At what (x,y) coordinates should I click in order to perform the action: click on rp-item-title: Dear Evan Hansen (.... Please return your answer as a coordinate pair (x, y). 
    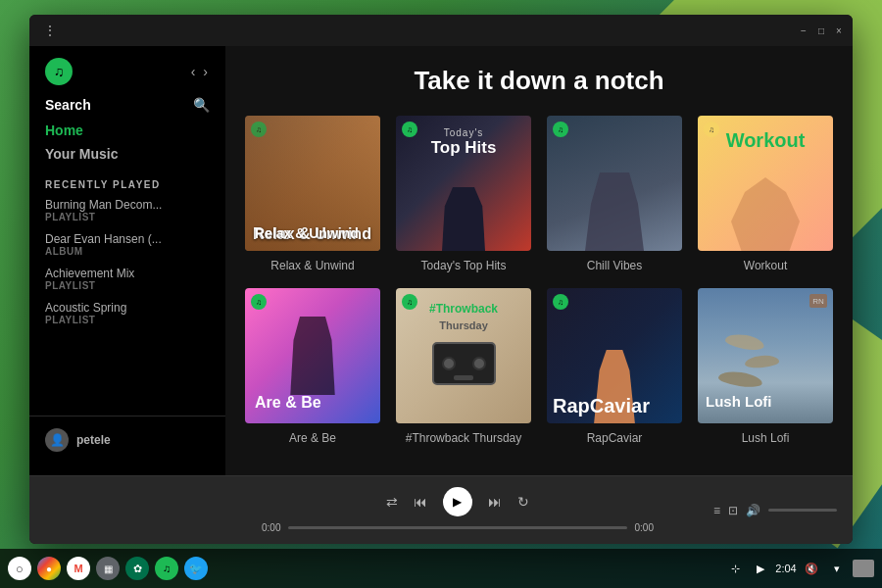
    Looking at the image, I should click on (127, 239).